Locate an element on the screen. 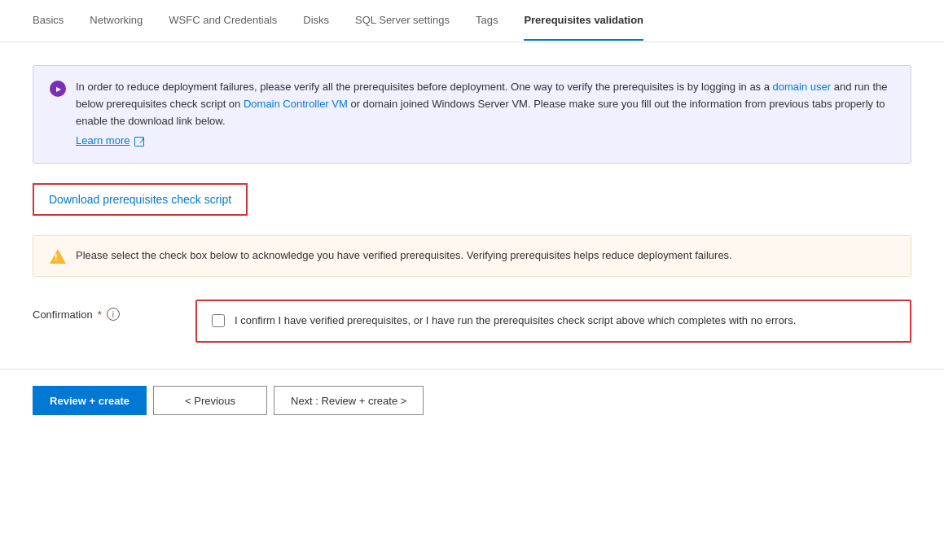  domain-user-link: domain user is located at coordinates (802, 86).